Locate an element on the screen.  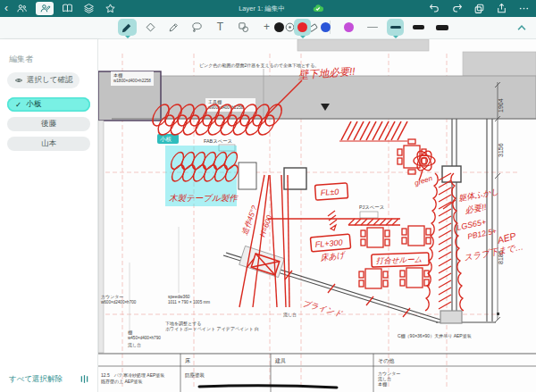
editors-panel-title: 編集者 is located at coordinates (54, 59).